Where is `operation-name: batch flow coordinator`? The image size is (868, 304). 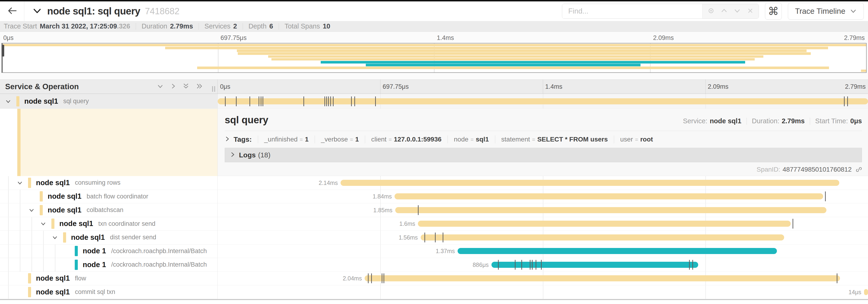
operation-name: batch flow coordinator is located at coordinates (117, 197).